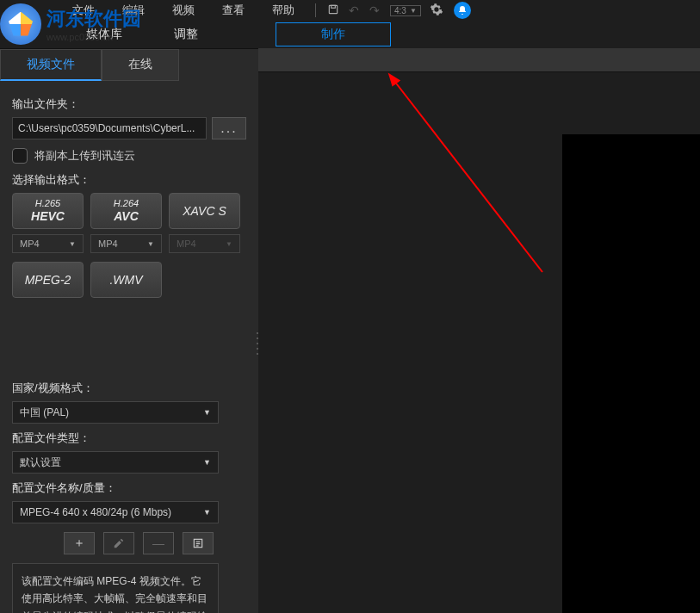 This screenshot has height=613, width=700. Describe the element at coordinates (126, 244) in the screenshot. I see `container-select-2: MP4▼` at that location.